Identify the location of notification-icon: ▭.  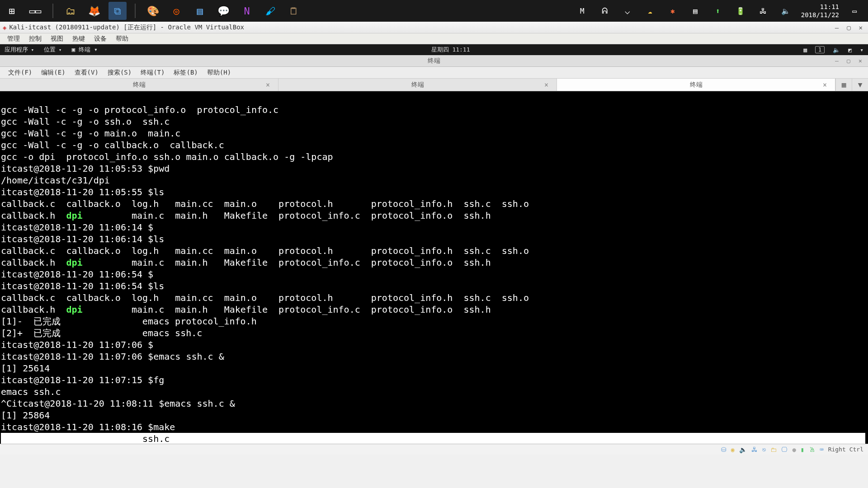
(854, 11).